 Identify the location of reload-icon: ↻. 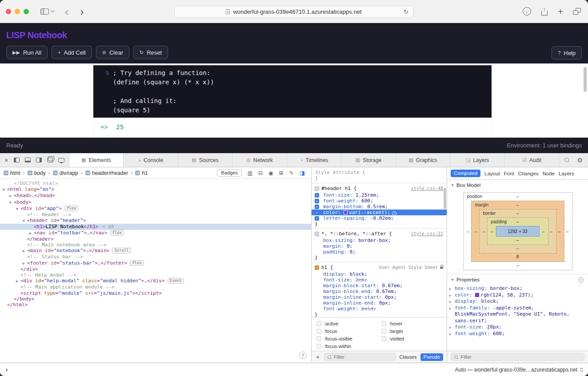
(406, 12).